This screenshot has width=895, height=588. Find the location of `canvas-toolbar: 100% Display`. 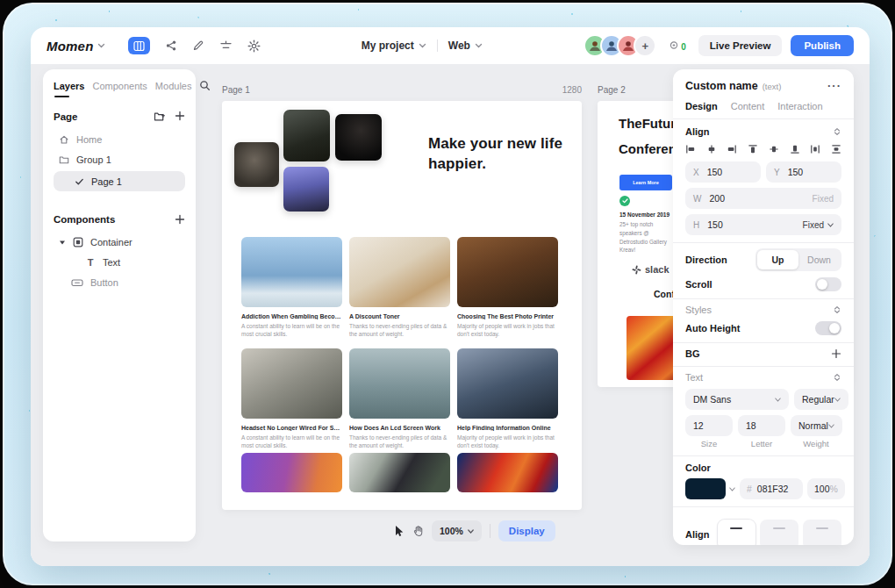

canvas-toolbar: 100% Display is located at coordinates (474, 531).